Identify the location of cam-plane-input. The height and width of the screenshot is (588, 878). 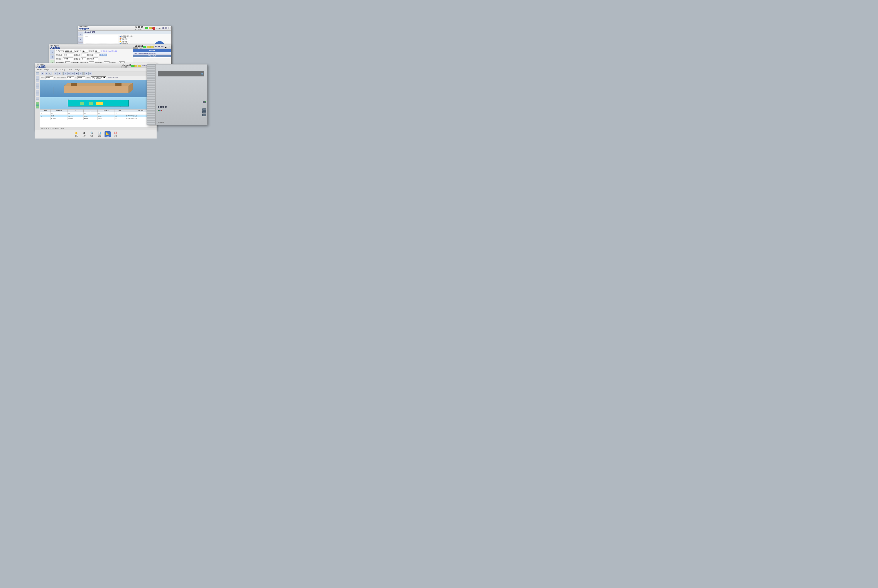
(70, 78).